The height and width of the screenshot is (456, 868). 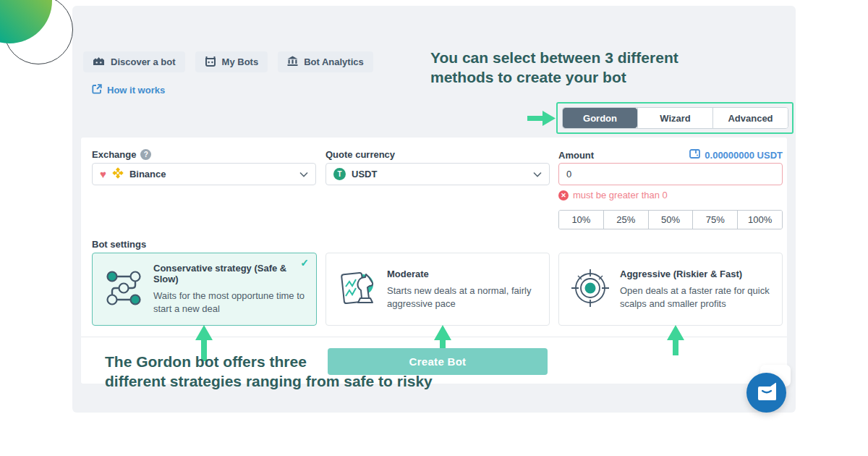 I want to click on annotation-gordon-strategies: The Gordon bot offers three different st…, so click(x=269, y=371).